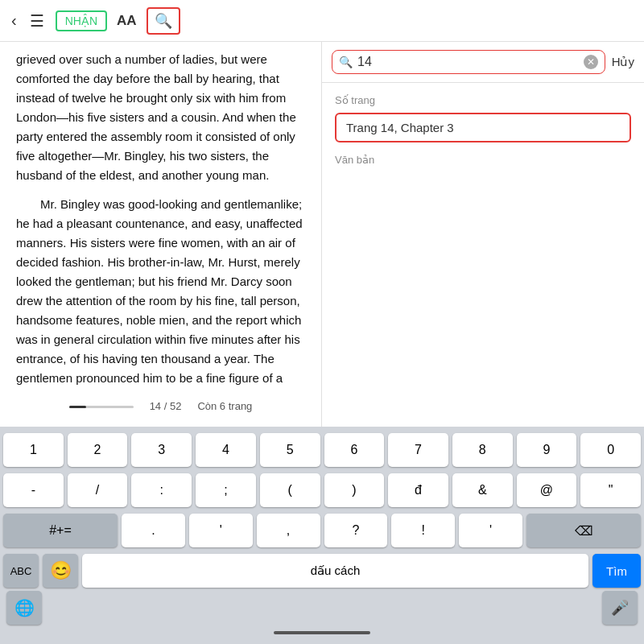 Image resolution: width=644 pixels, height=644 pixels. I want to click on search-input-row: 🔍 ✕ Hủy, so click(483, 63).